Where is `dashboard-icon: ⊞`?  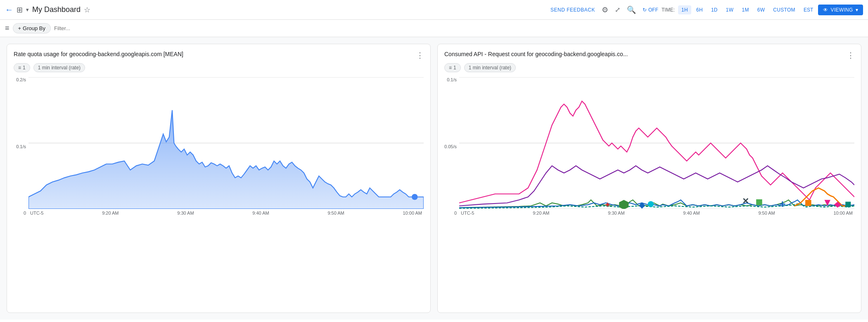
dashboard-icon: ⊞ is located at coordinates (20, 10).